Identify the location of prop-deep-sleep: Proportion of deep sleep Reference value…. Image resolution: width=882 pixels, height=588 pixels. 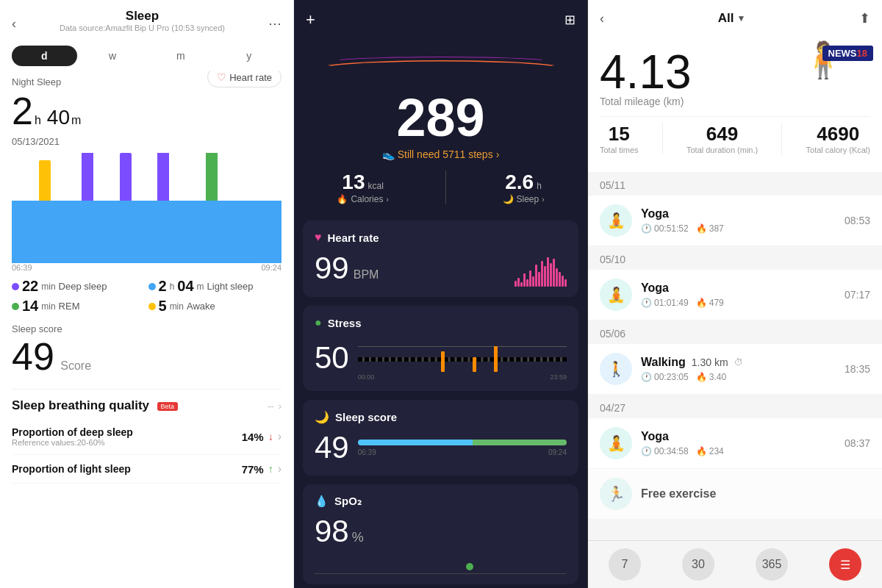
(147, 437).